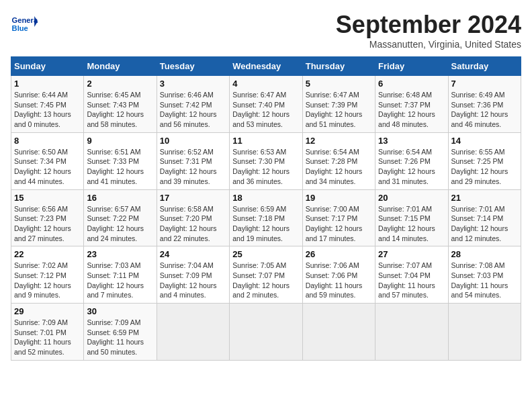 The width and height of the screenshot is (532, 411). I want to click on day-info: Sunrise: 7:08 AMSunset: 7:03 PMDaylight:…, so click(485, 281).